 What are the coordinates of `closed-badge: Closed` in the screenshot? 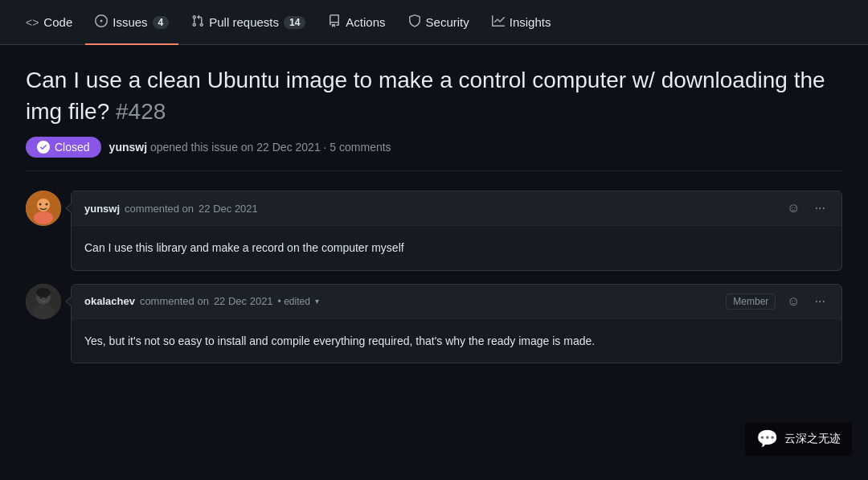 It's located at (63, 147).